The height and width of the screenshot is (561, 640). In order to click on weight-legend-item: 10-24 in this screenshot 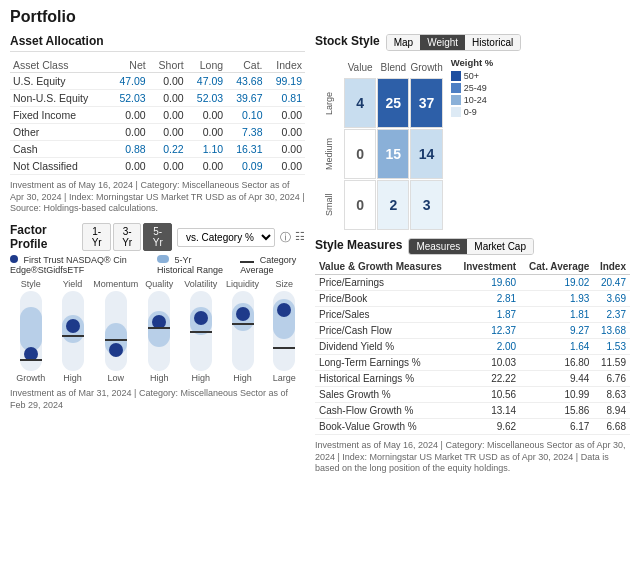, I will do `click(472, 100)`.